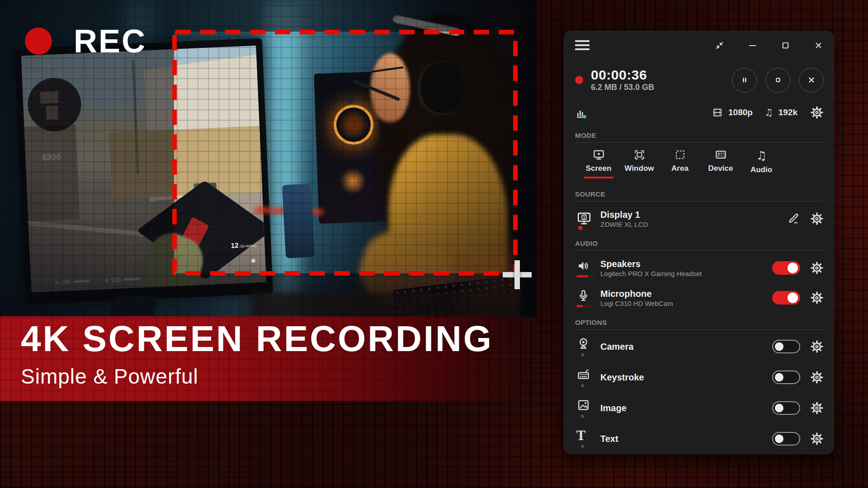 This screenshot has height=488, width=868. I want to click on microphone-icon, so click(583, 296).